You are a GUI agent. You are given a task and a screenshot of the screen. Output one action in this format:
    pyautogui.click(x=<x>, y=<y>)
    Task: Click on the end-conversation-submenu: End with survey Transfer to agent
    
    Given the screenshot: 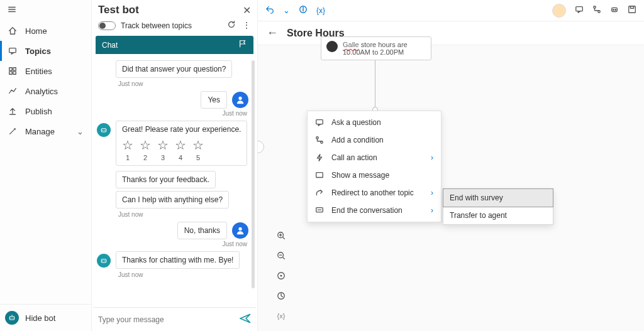 What is the action you would take?
    pyautogui.click(x=498, y=207)
    